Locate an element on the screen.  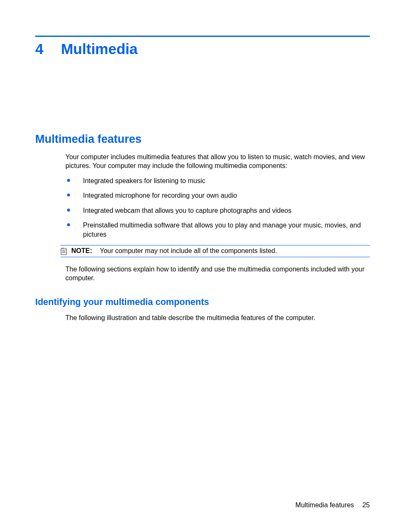
chapter-title: Multimedia is located at coordinates (99, 49).